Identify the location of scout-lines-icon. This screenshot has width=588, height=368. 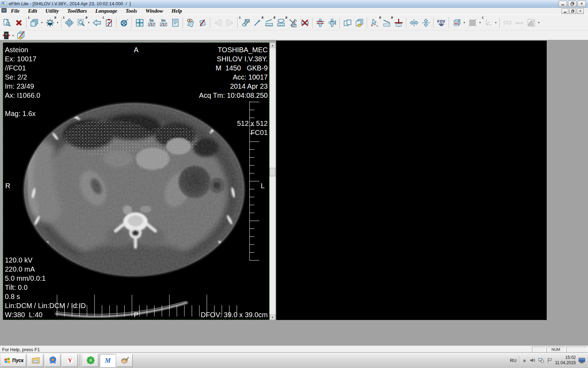
(332, 23).